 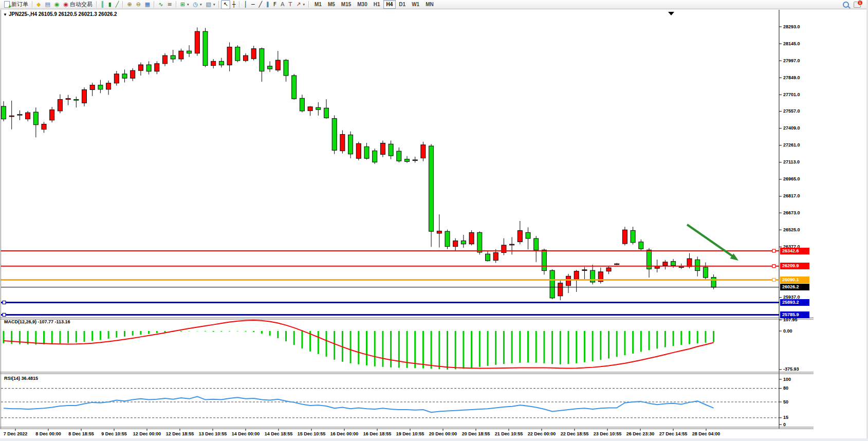 What do you see at coordinates (791, 196) in the screenshot?
I see `price-axis-label: 26817.0` at bounding box center [791, 196].